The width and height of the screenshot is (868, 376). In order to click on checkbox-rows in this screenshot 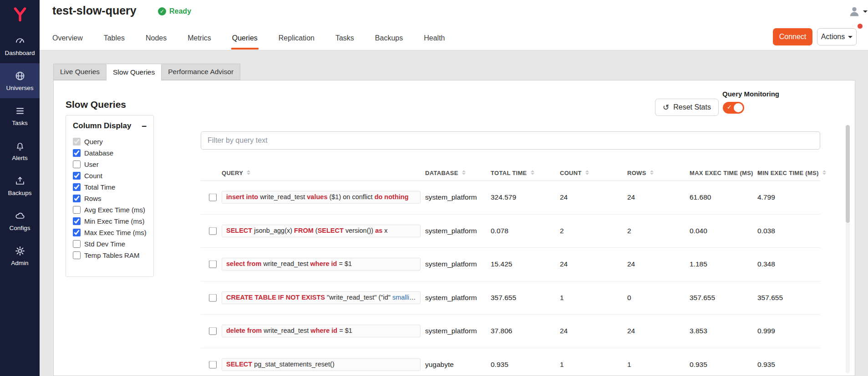, I will do `click(76, 198)`.